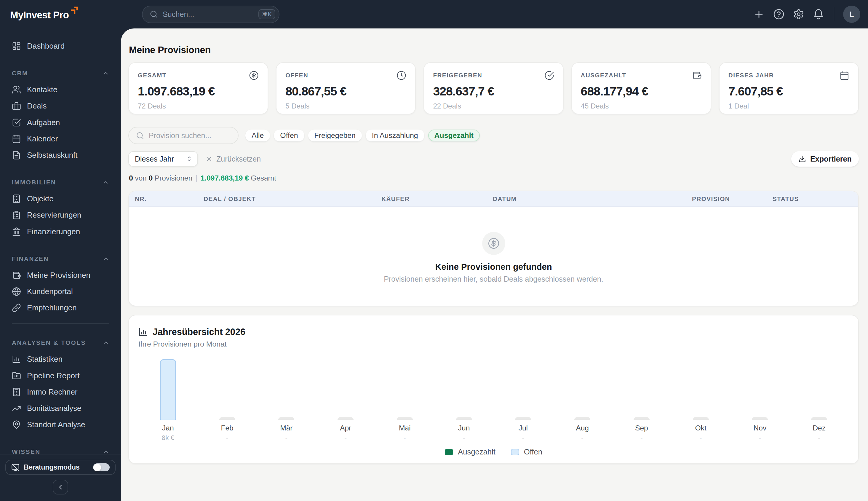  What do you see at coordinates (61, 467) in the screenshot?
I see `consult-mode-row: Beratungsmodus` at bounding box center [61, 467].